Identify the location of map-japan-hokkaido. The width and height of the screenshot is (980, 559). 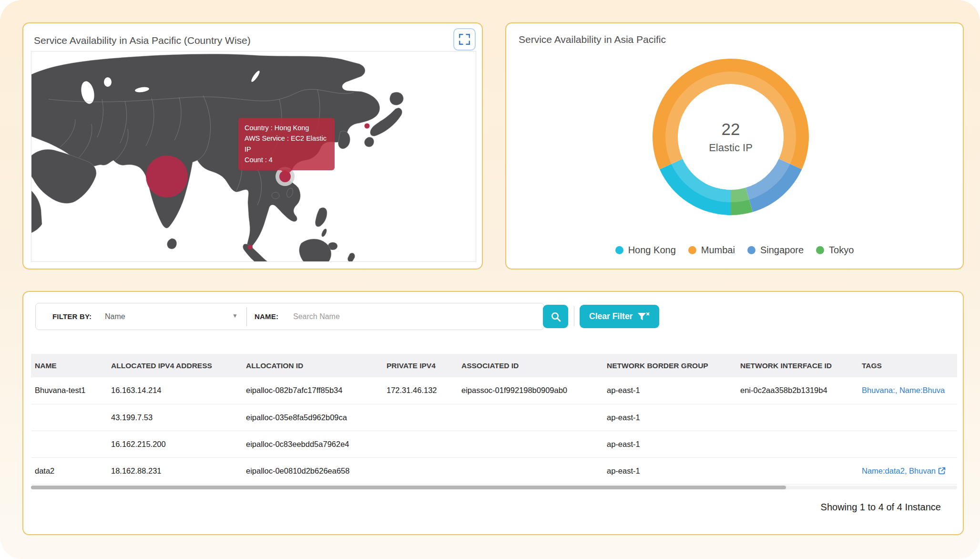
(397, 98).